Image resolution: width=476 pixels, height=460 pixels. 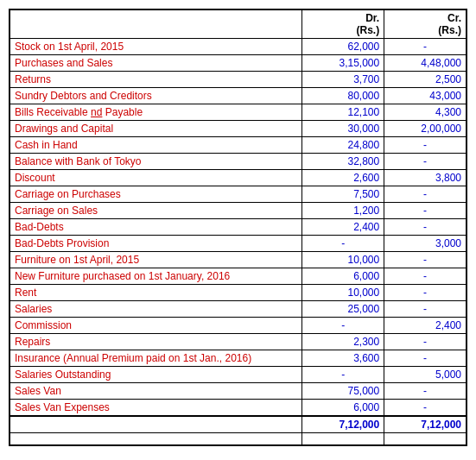 I want to click on row-label: Carriage on Sales, so click(x=156, y=211).